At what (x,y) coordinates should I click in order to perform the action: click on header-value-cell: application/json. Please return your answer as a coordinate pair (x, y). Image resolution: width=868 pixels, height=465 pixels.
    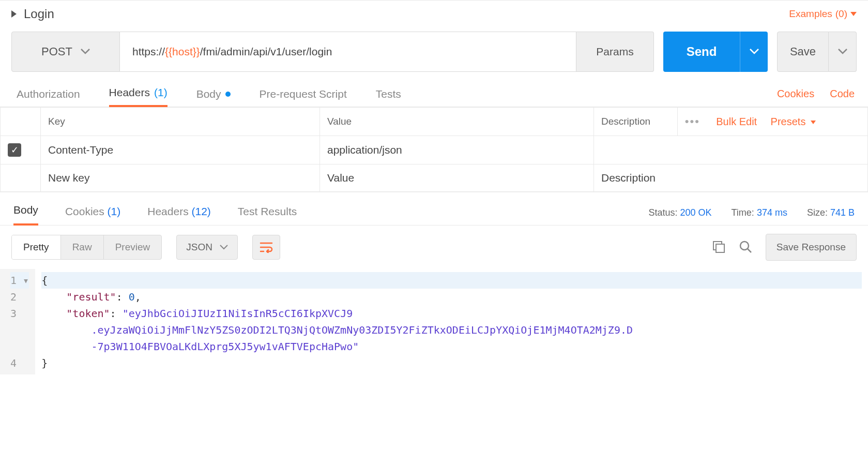
    Looking at the image, I should click on (457, 150).